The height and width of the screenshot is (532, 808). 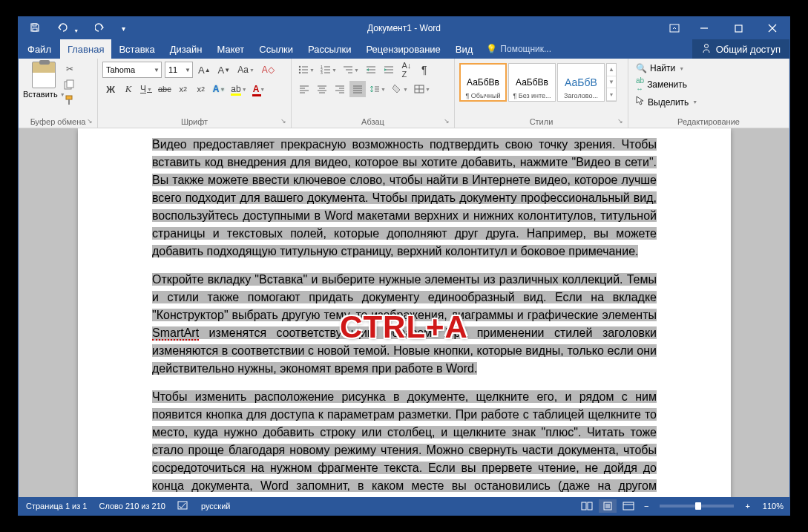 What do you see at coordinates (372, 122) in the screenshot?
I see `group-label-paragraph: Абзац` at bounding box center [372, 122].